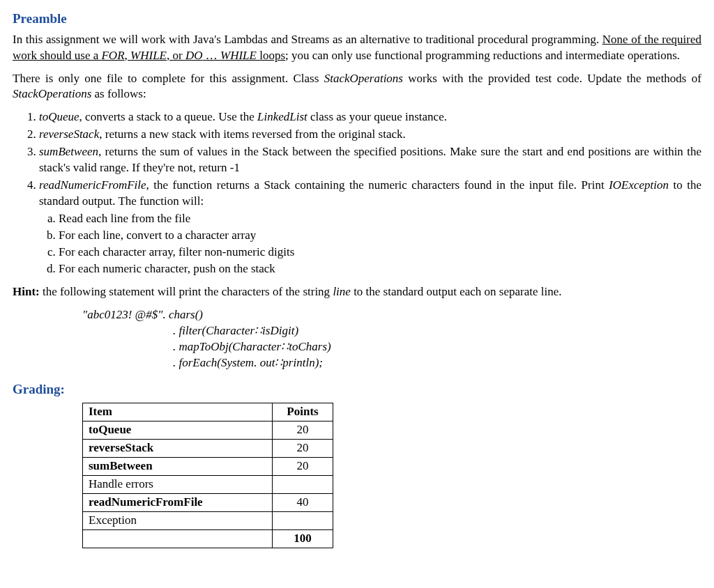  Describe the element at coordinates (364, 78) in the screenshot. I see `p2-b: StackOperations` at that location.